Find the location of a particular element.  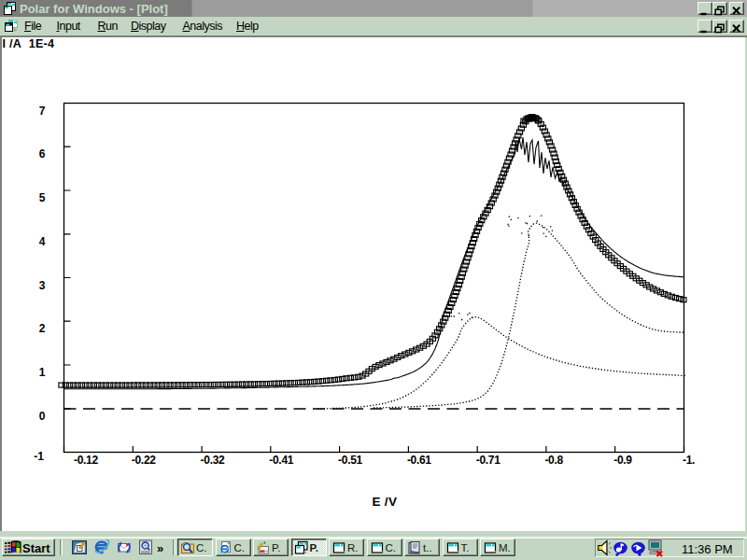

svg-text: E /V is located at coordinates (385, 502).